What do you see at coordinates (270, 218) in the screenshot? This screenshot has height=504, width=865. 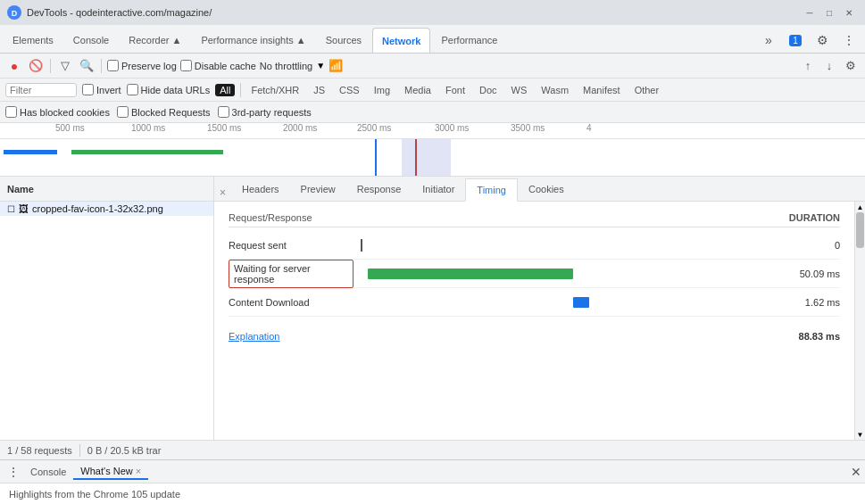 I see `request-response-label: Request/Response` at bounding box center [270, 218].